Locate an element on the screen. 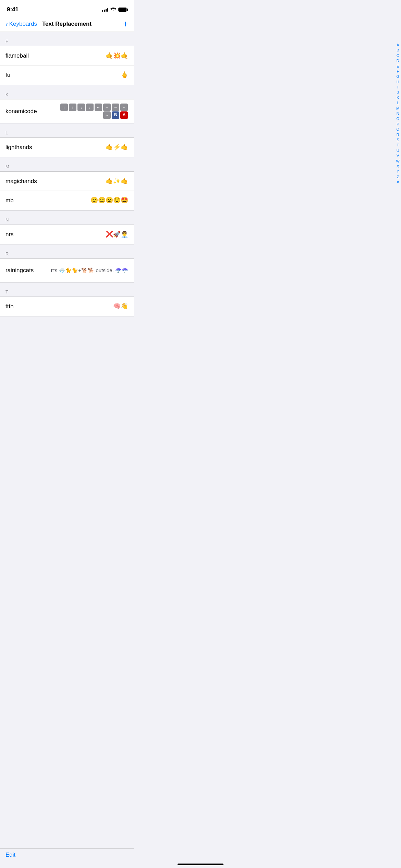 This screenshot has width=401, height=868. section-header-l: L is located at coordinates (67, 130).